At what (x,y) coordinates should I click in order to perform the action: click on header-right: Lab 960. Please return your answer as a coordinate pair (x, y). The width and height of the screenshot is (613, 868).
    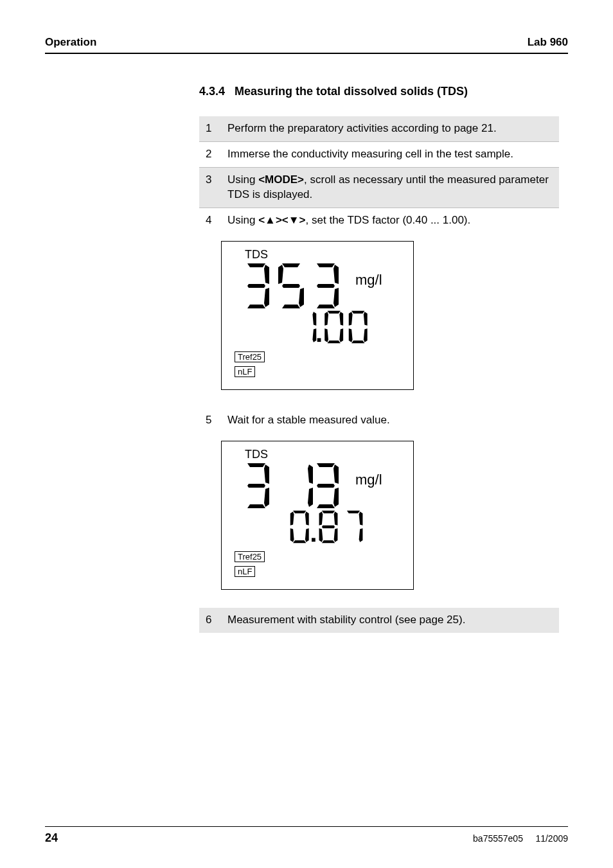
    Looking at the image, I should click on (547, 42).